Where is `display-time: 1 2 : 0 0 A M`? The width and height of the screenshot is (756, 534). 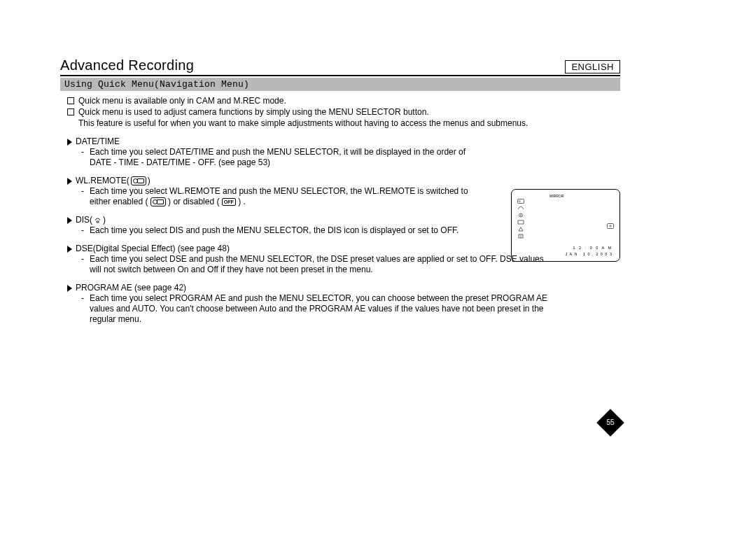
display-time: 1 2 : 0 0 A M is located at coordinates (592, 248).